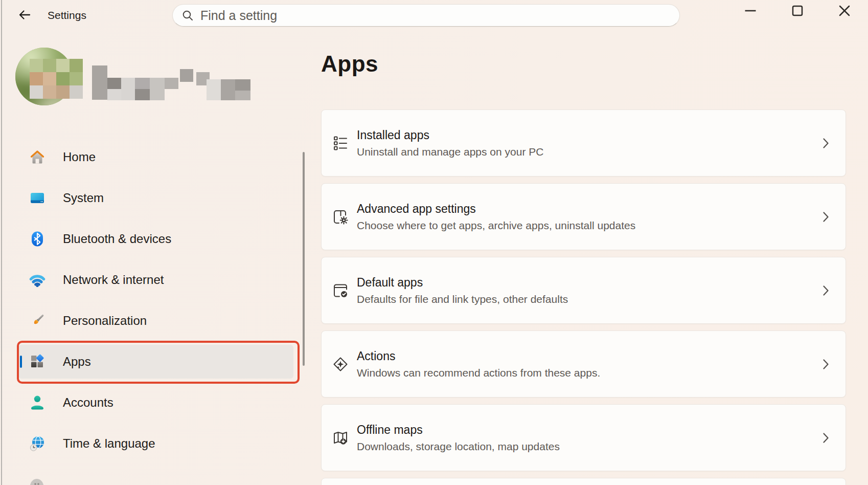 Image resolution: width=868 pixels, height=485 pixels. What do you see at coordinates (350, 64) in the screenshot?
I see `page-title: Apps` at bounding box center [350, 64].